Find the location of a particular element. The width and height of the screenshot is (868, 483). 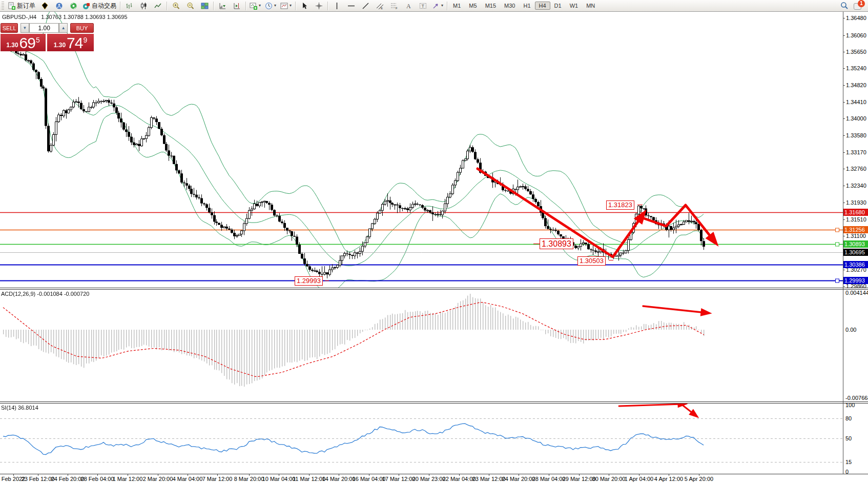

vertical-line-tool-button is located at coordinates (337, 6).